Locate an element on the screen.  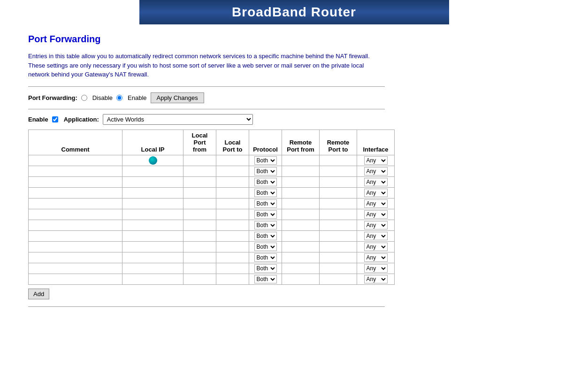
protocol-select-1: BothTCPUDP is located at coordinates (266, 171).